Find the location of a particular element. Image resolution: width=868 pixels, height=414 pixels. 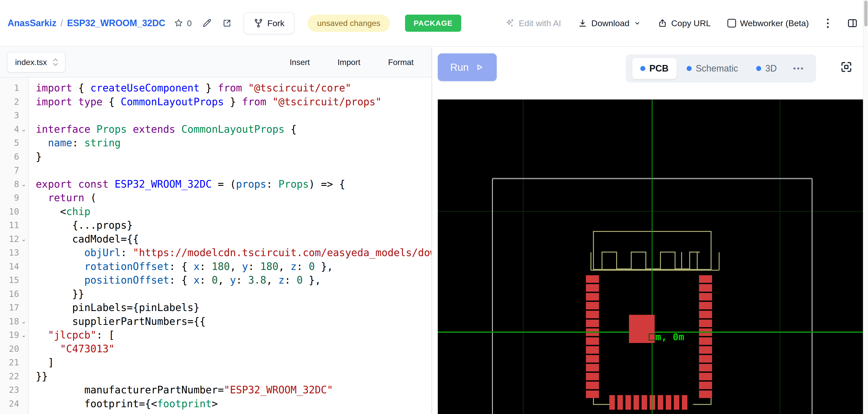

menu-import: Import is located at coordinates (349, 62).